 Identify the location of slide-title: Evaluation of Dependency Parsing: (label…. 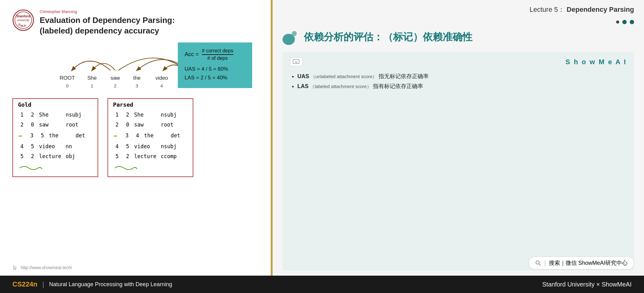
(107, 26).